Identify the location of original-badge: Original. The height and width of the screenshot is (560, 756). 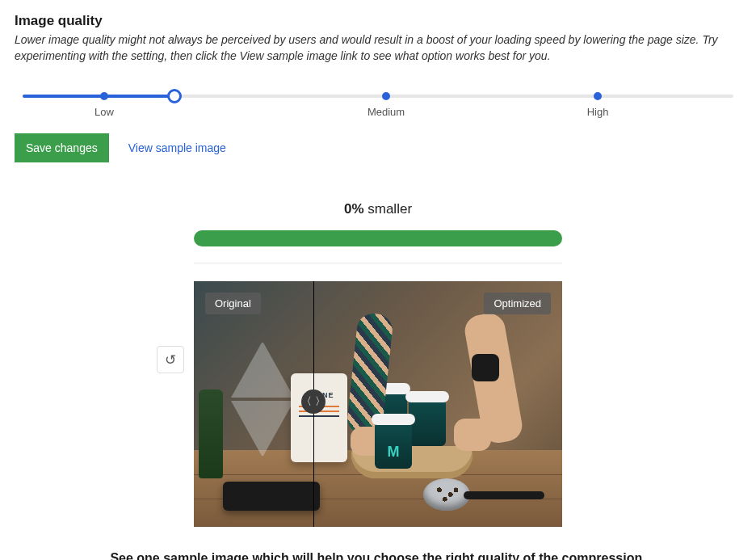
(233, 304).